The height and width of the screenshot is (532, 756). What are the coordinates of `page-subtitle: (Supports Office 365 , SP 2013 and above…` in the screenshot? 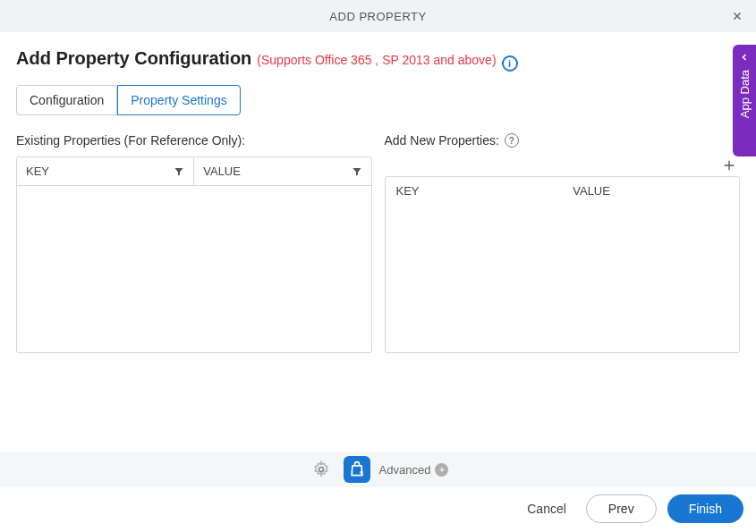 It's located at (376, 60).